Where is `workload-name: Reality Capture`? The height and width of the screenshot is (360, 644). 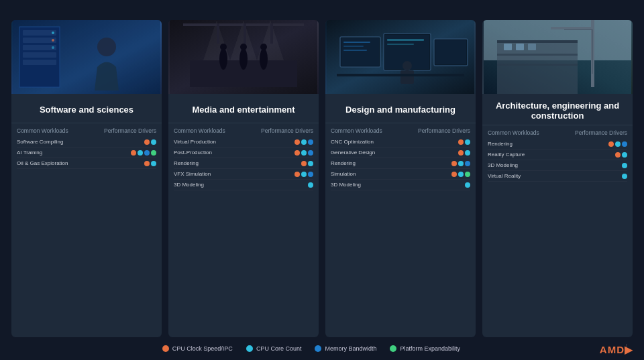 workload-name: Reality Capture is located at coordinates (551, 154).